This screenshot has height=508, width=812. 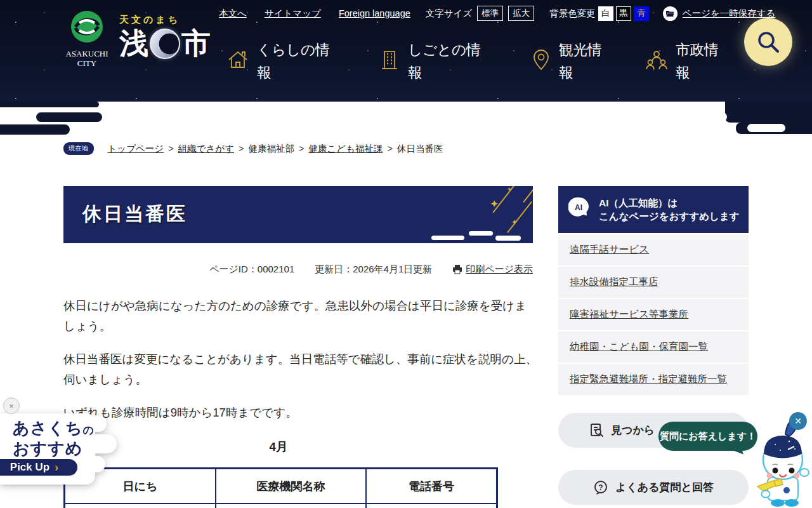 I want to click on breadcrumb-current: 休日当番医, so click(x=420, y=149).